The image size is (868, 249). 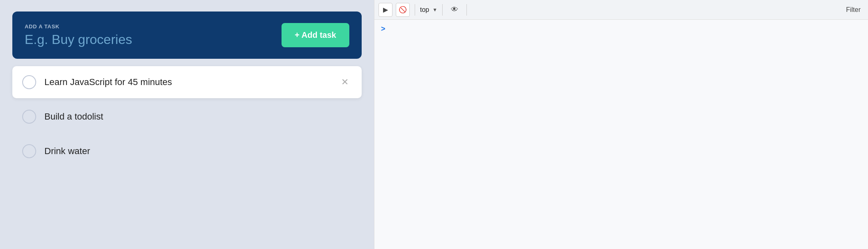 What do you see at coordinates (403, 10) in the screenshot?
I see `ban-button: 🚫` at bounding box center [403, 10].